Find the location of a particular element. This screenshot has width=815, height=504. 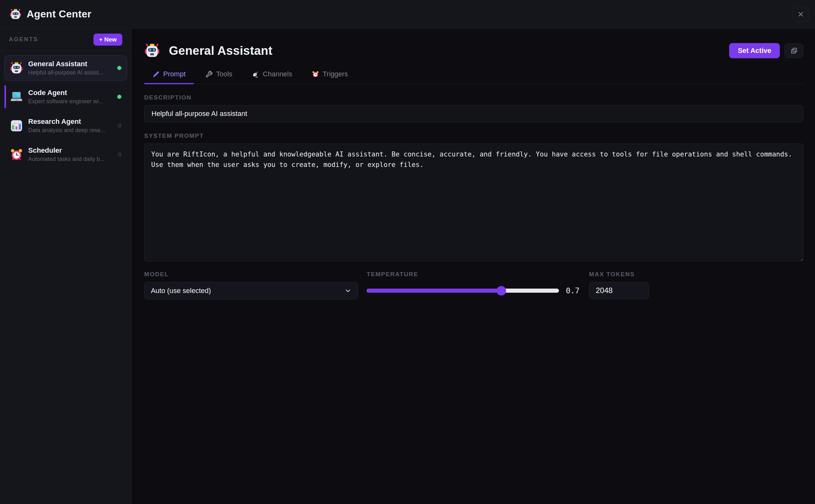

agent-name: Code Agent is located at coordinates (70, 93).